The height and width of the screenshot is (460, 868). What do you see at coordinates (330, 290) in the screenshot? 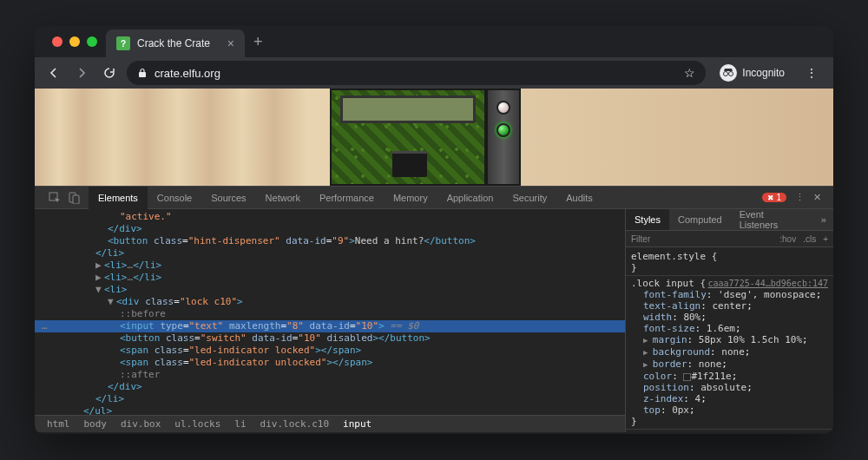
I see `dom-line: ▼<li>` at bounding box center [330, 290].